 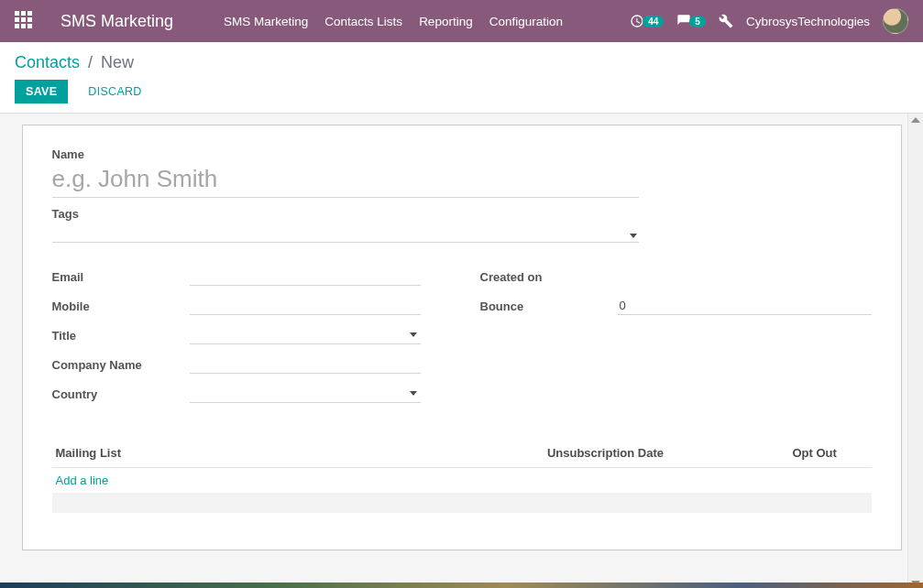 I want to click on col-unsub-date: Unsubscription Date, so click(x=666, y=453).